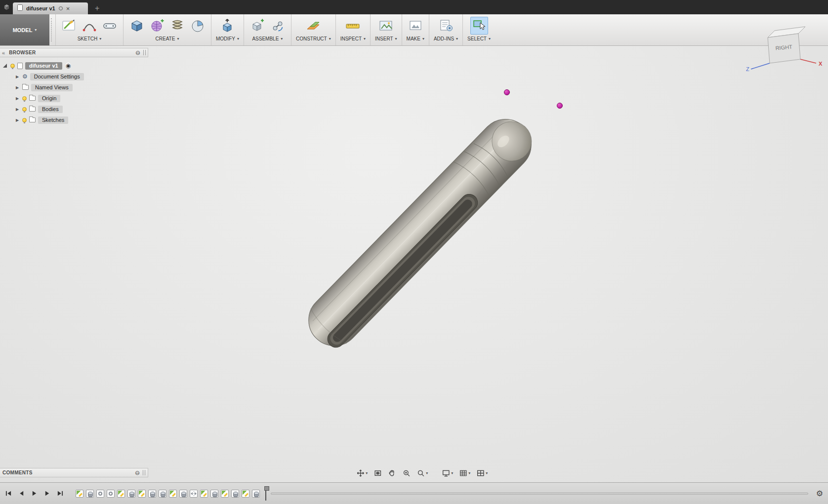 Image resolution: width=828 pixels, height=504 pixels. What do you see at coordinates (82, 77) in the screenshot?
I see `tree-item-document-settings: ▶ ⚙ Document Settings` at bounding box center [82, 77].